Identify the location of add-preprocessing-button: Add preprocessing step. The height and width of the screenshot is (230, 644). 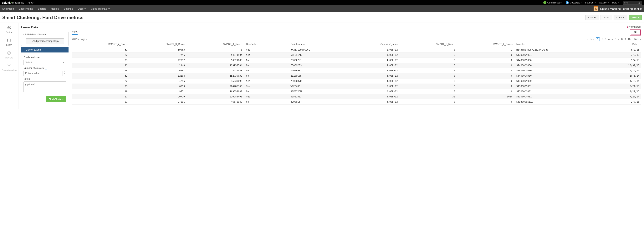
(45, 41).